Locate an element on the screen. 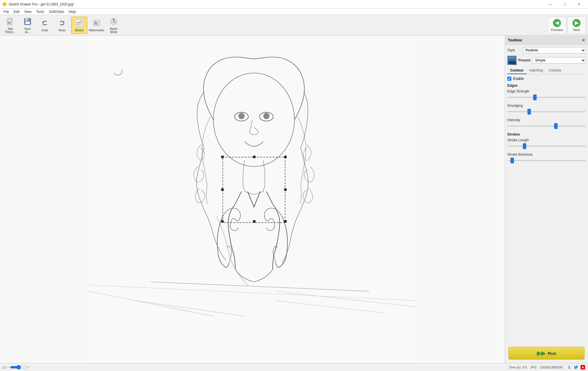  format-status: JPG is located at coordinates (533, 367).